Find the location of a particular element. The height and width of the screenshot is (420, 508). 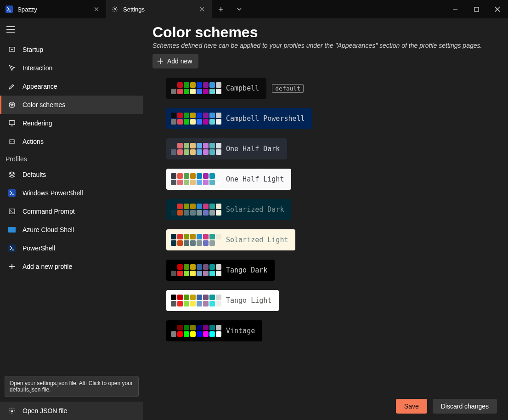

sidebar-item-actions: Actions is located at coordinates (72, 142).